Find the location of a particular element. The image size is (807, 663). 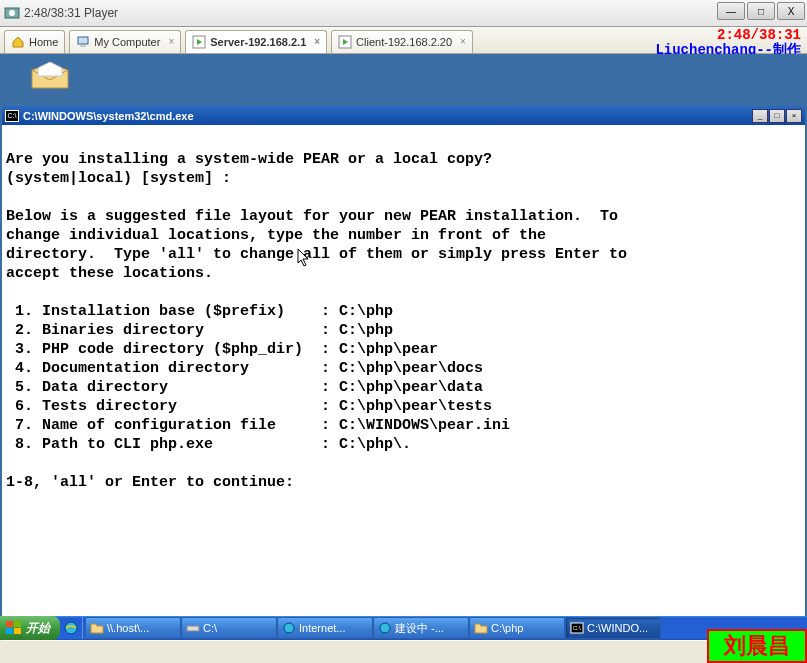

task-label: C:\WINDO... is located at coordinates (618, 628).